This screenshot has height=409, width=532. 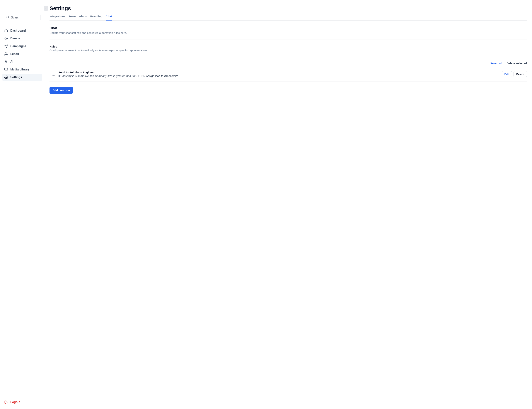 I want to click on search-field, so click(x=22, y=18).